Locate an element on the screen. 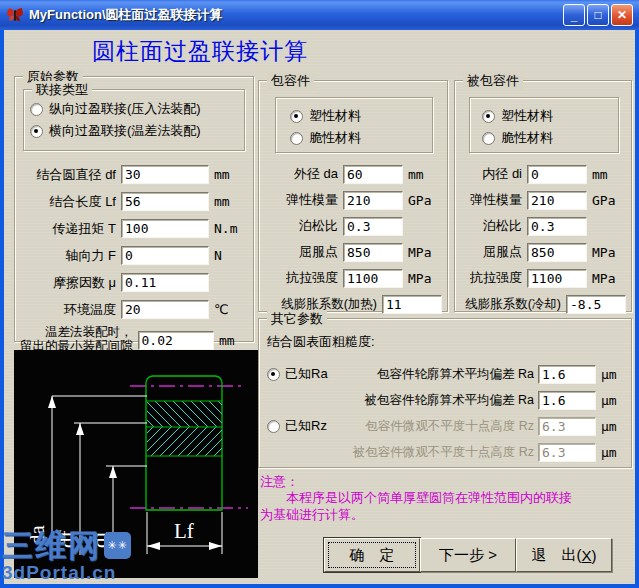 This screenshot has height=588, width=639. group-contained-part: 被包容件 塑性材料 脆性材料 内径 di 0 mm 弹性模量 is located at coordinates (543, 196).